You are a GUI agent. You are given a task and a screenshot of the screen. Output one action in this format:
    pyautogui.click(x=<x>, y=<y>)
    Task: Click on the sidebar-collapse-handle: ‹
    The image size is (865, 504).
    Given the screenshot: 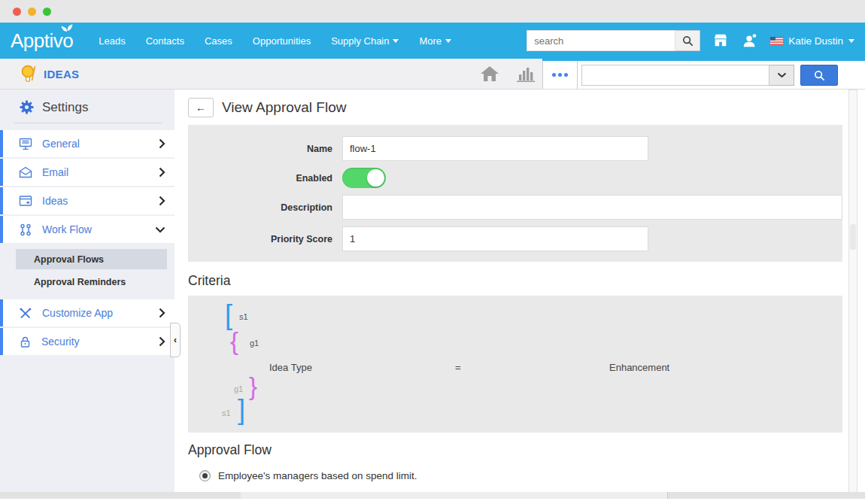 What is the action you would take?
    pyautogui.click(x=175, y=340)
    